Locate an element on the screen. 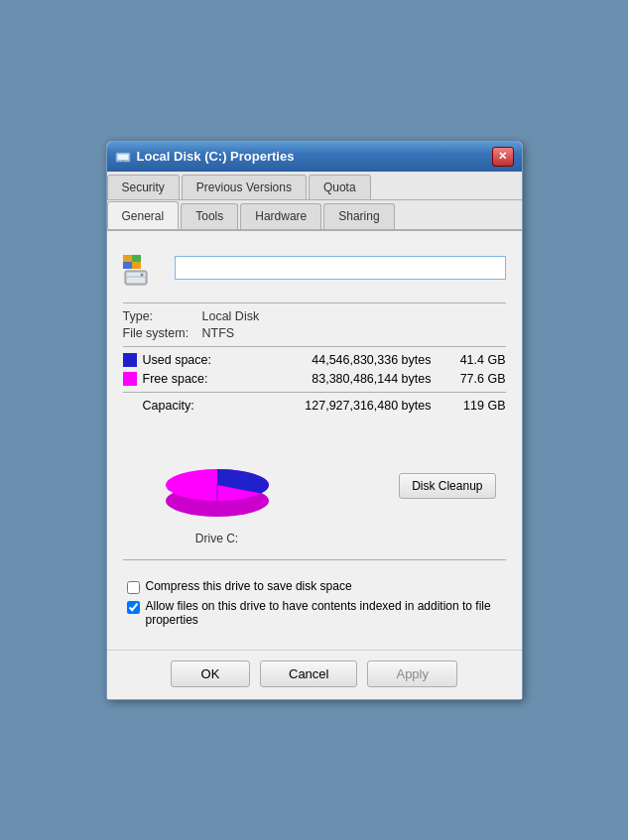 The width and height of the screenshot is (628, 840). tab-previous-versions: Previous Versions is located at coordinates (244, 186).